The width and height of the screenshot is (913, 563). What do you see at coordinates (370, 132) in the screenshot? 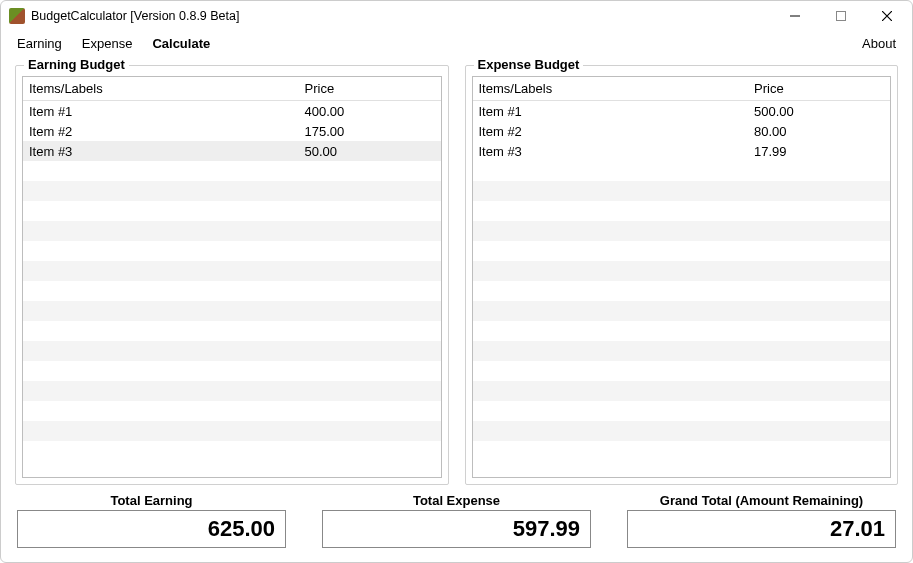
I see `cell-price: 175.00` at bounding box center [370, 132].